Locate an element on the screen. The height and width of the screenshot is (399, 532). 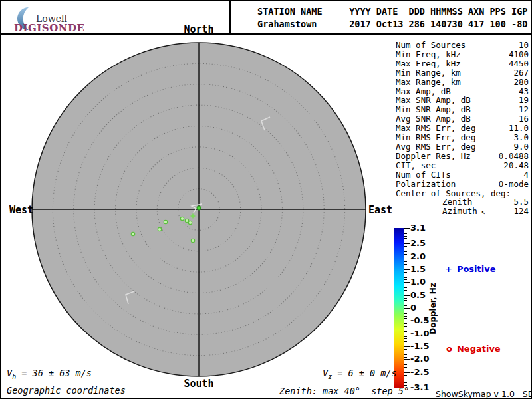
compass-west-label: West is located at coordinates (21, 210).